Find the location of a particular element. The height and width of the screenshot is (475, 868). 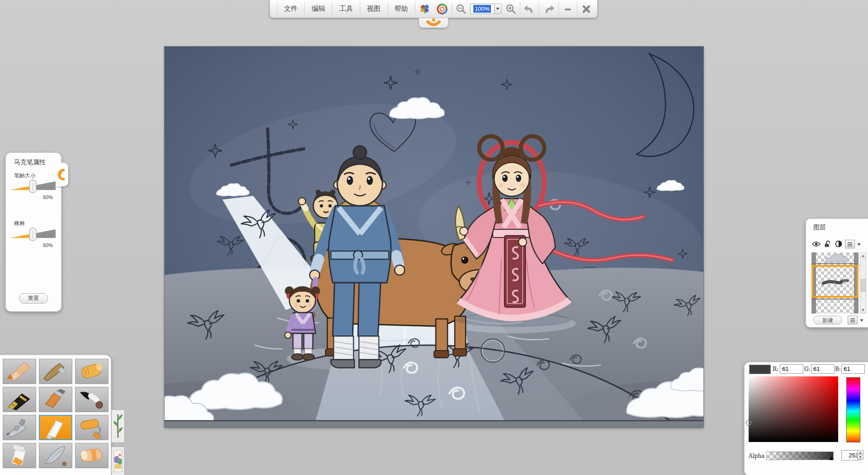

tool-ink-brush is located at coordinates (92, 399).